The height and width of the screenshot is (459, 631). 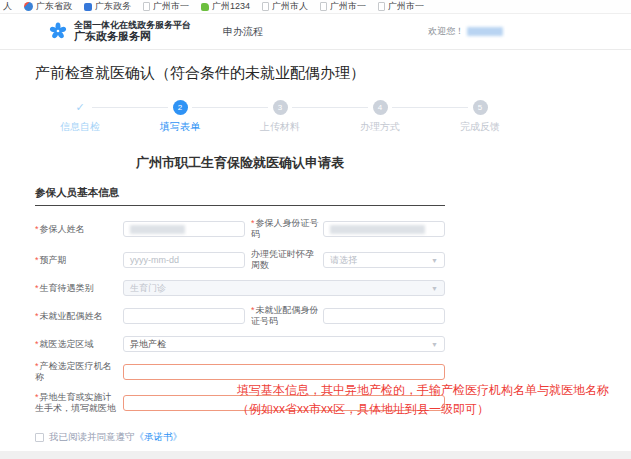 What do you see at coordinates (240, 372) in the screenshot?
I see `form-row: *产检选定医疗机名称` at bounding box center [240, 372].